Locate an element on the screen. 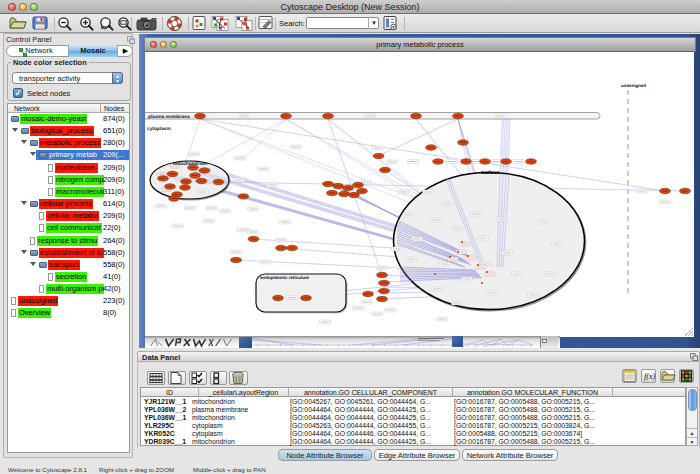 The image size is (700, 474). svg-text: nucleus is located at coordinates (490, 173).